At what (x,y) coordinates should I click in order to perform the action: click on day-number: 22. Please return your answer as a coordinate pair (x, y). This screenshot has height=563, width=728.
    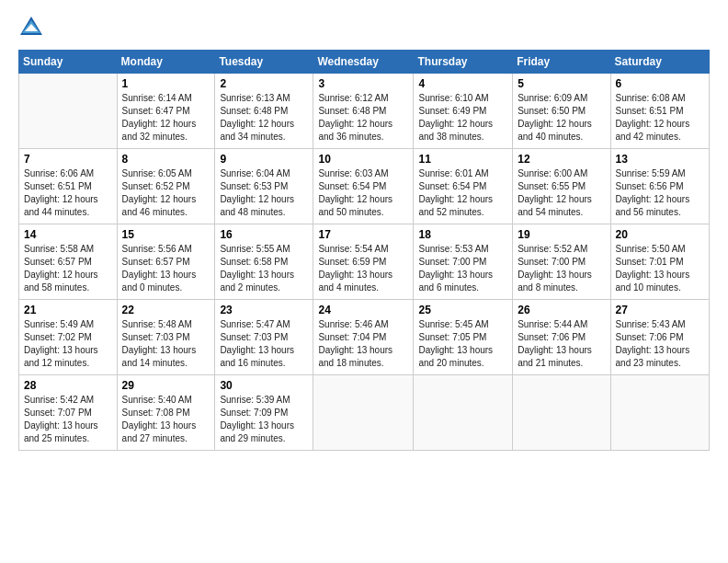
    Looking at the image, I should click on (166, 310).